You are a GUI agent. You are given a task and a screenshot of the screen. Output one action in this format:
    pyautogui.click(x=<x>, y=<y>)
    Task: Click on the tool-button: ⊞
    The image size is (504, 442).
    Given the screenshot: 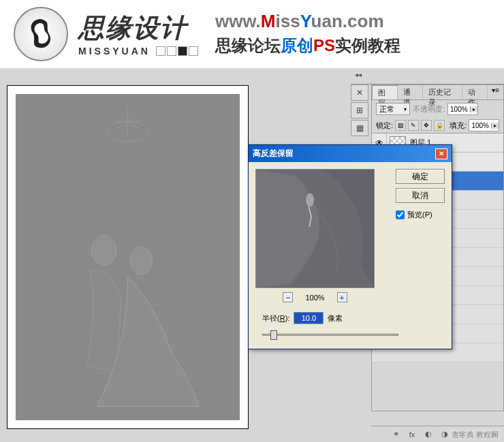 What is the action you would take?
    pyautogui.click(x=360, y=110)
    